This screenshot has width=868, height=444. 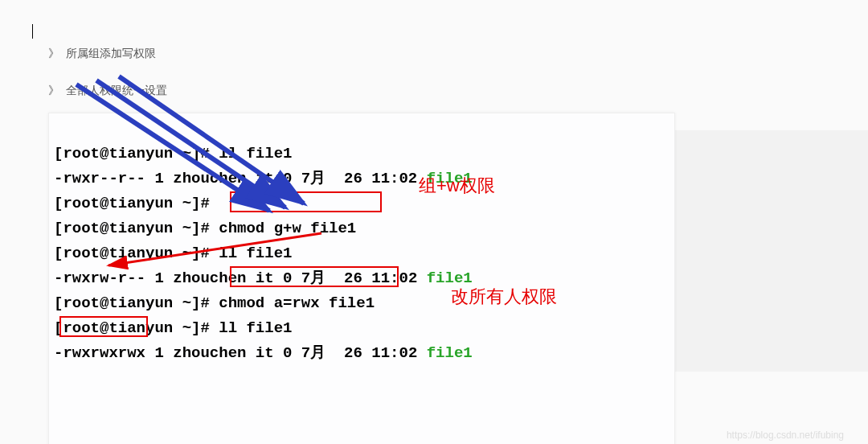 What do you see at coordinates (288, 228) in the screenshot?
I see `command-chmod-gw: chmod g+w file1` at bounding box center [288, 228].